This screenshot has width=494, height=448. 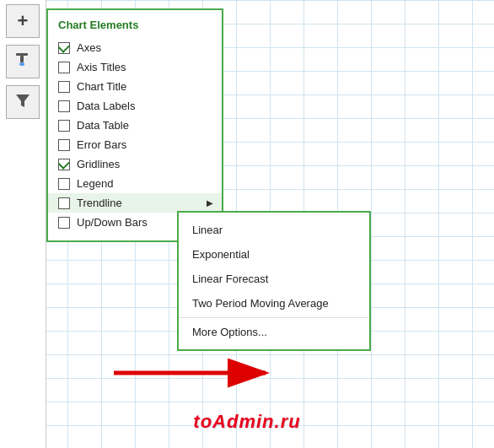 What do you see at coordinates (274, 278) in the screenshot?
I see `trendline-linear-forecast: Linear Forecast` at bounding box center [274, 278].